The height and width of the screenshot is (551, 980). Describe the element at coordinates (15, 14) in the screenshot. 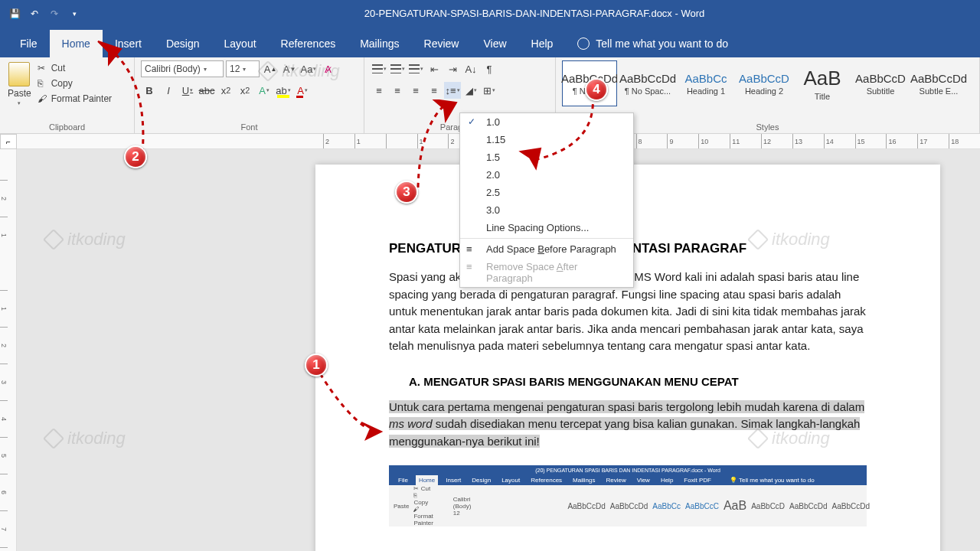

I see `save-icon: 💾` at that location.